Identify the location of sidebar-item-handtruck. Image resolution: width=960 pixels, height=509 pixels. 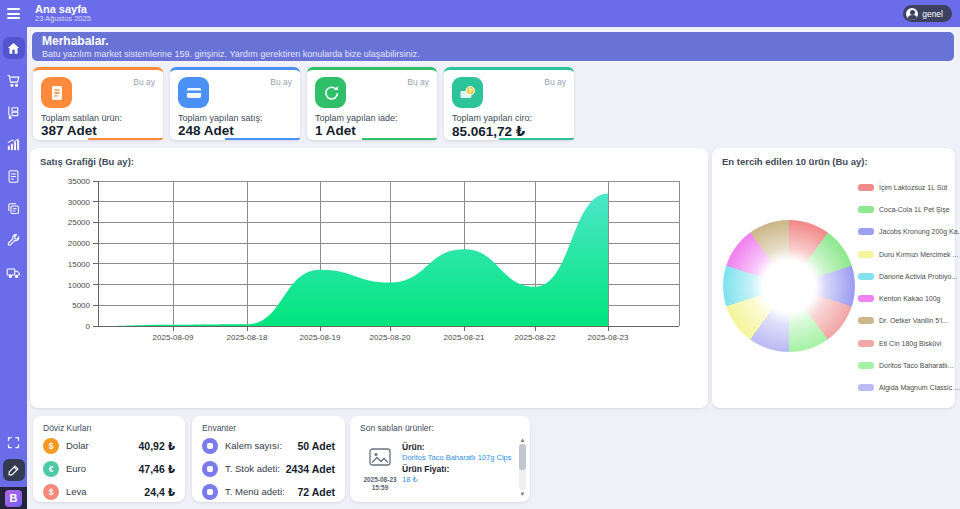
(14, 112).